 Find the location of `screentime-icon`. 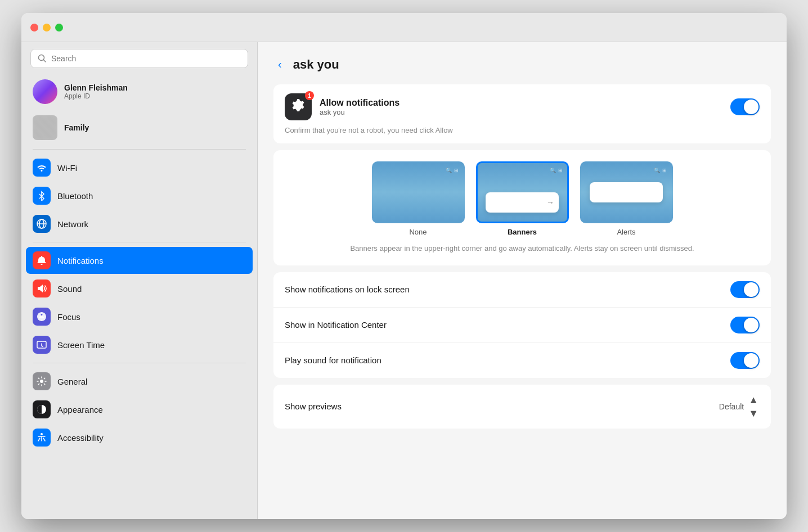

screentime-icon is located at coordinates (42, 345).